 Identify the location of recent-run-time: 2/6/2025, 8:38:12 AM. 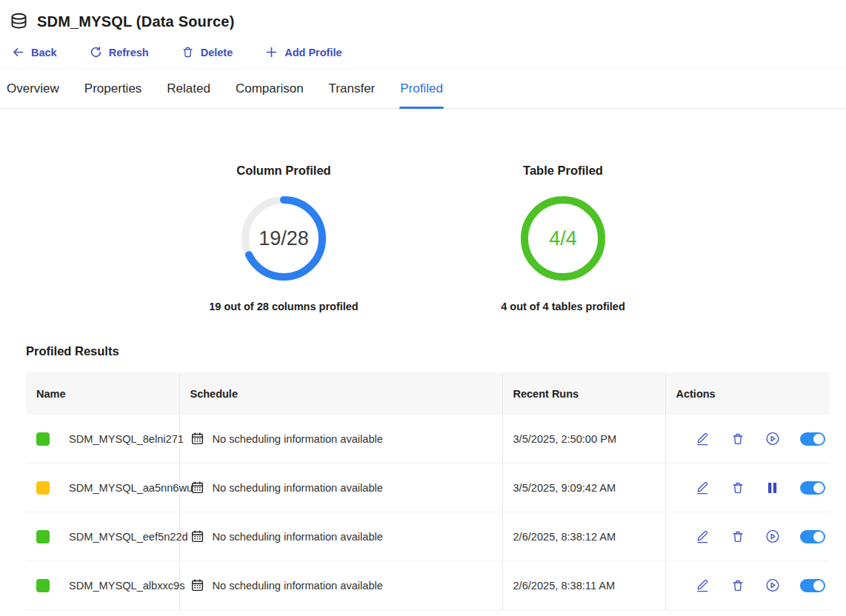
(564, 537).